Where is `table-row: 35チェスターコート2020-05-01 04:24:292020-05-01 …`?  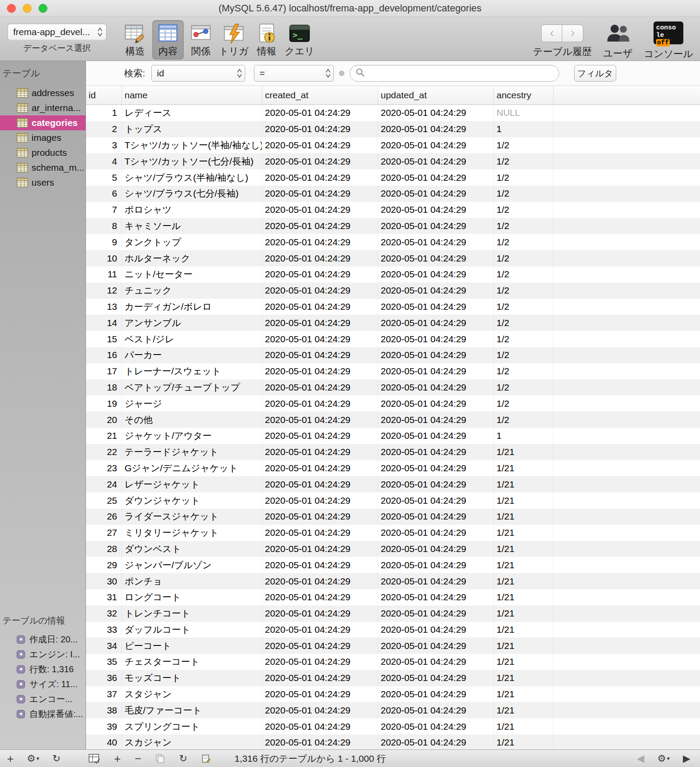 table-row: 35チェスターコート2020-05-01 04:24:292020-05-01 … is located at coordinates (393, 662).